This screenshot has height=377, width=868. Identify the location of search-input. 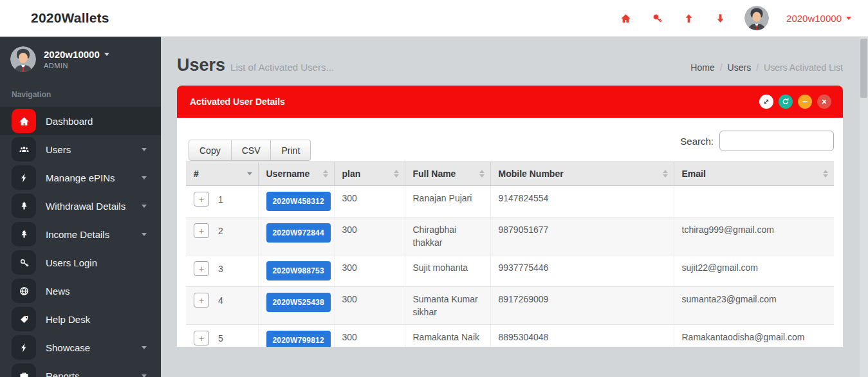
(777, 141).